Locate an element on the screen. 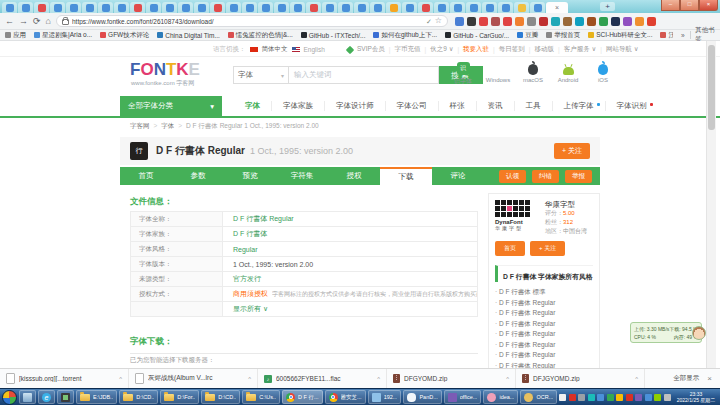  download-item: 灰烬战线(Album V...lrc^ is located at coordinates (194, 378).